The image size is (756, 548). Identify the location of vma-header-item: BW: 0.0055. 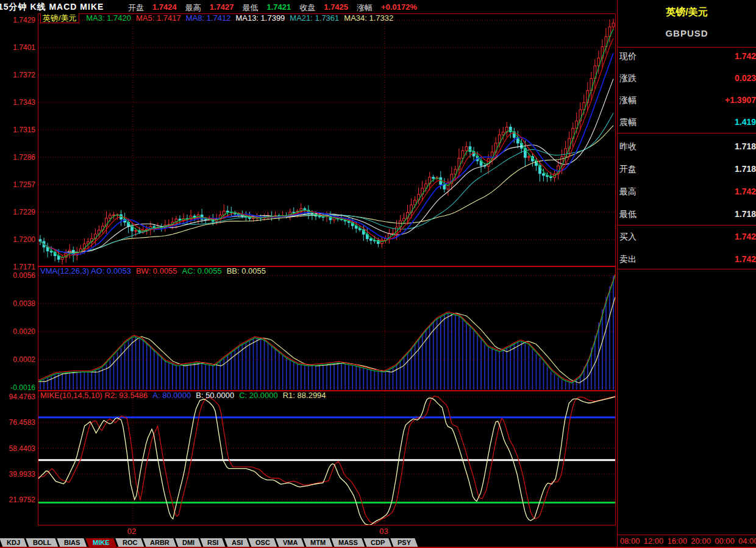
(157, 271).